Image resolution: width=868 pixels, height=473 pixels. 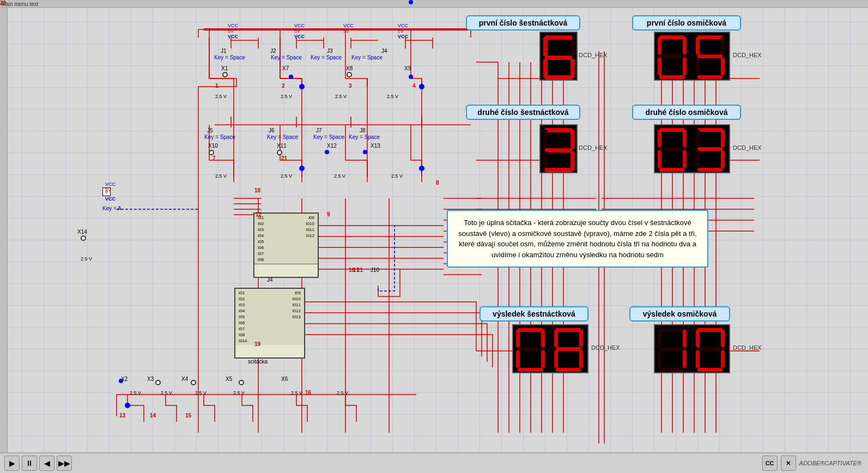 What do you see at coordinates (770, 463) in the screenshot?
I see `cc-button: CC` at bounding box center [770, 463].